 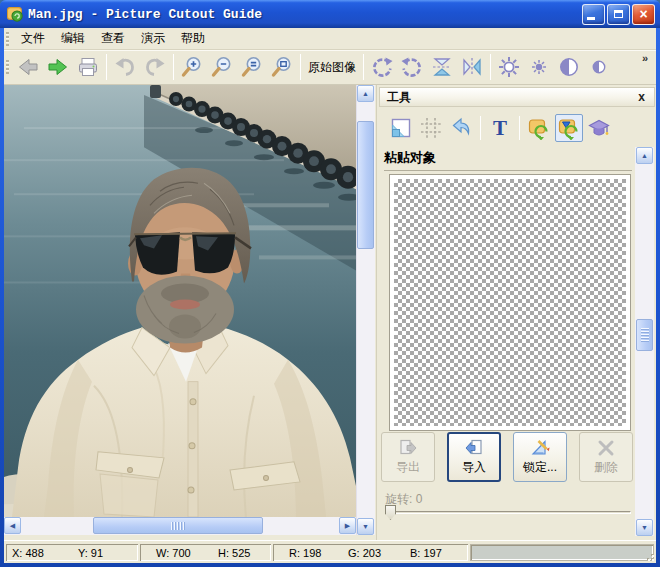 I want to click on horizontal-scroll-thumb, so click(x=178, y=526).